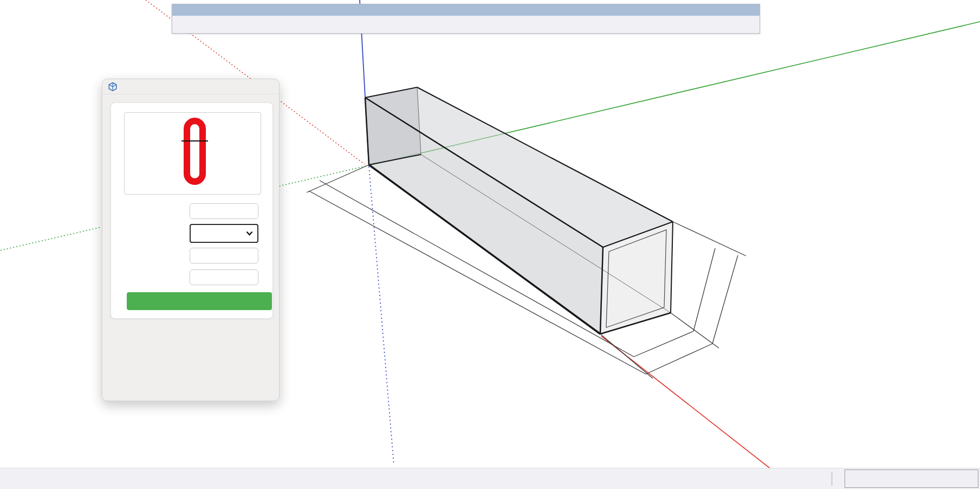 This screenshot has width=980, height=489. What do you see at coordinates (466, 18) in the screenshot?
I see `rebar-toolbar-window` at bounding box center [466, 18].